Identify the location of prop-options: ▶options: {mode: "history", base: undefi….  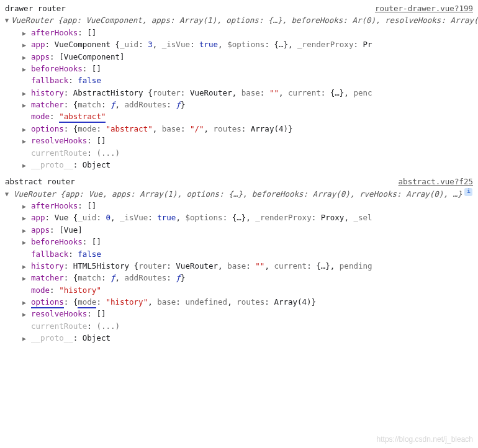
(248, 302).